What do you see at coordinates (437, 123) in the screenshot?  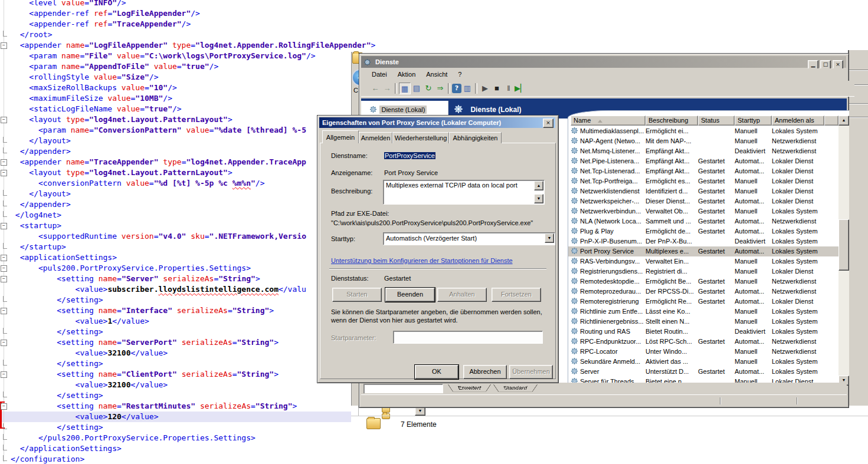 I see `dialog-titlebar: Eigenschaften von Port Proxy Service (Lo…` at bounding box center [437, 123].